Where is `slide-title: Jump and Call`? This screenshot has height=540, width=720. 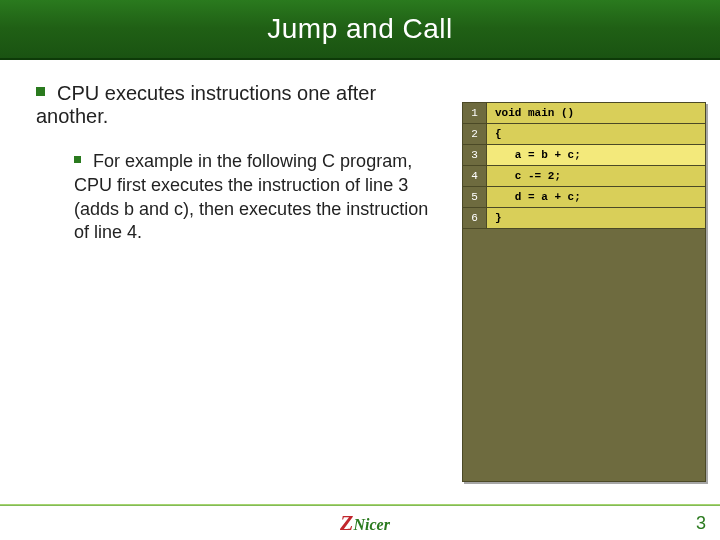
slide-title: Jump and Call is located at coordinates (360, 29).